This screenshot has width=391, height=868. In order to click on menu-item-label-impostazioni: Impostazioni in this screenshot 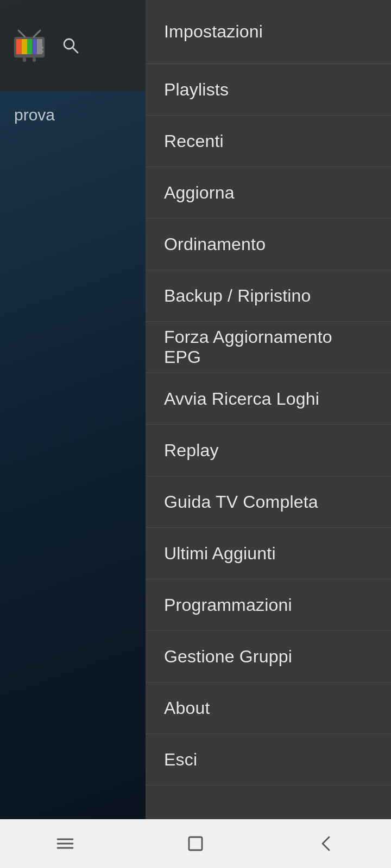, I will do `click(213, 31)`.